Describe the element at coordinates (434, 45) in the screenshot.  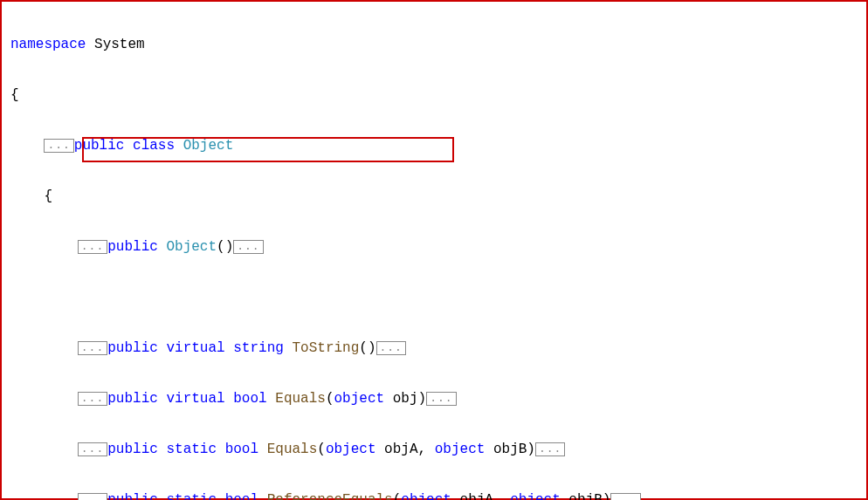
I see `ns-line: namespace System` at that location.